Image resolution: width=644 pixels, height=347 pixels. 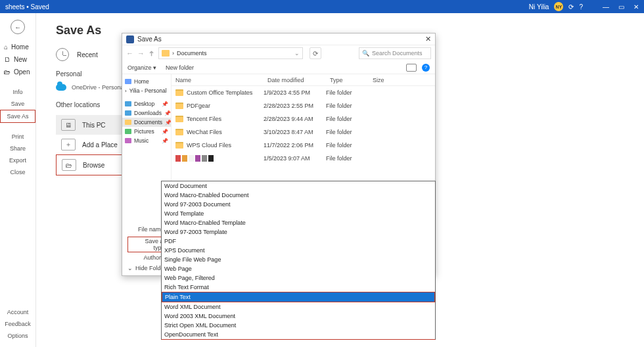 I want to click on nav-forward-button: →, so click(x=141, y=53).